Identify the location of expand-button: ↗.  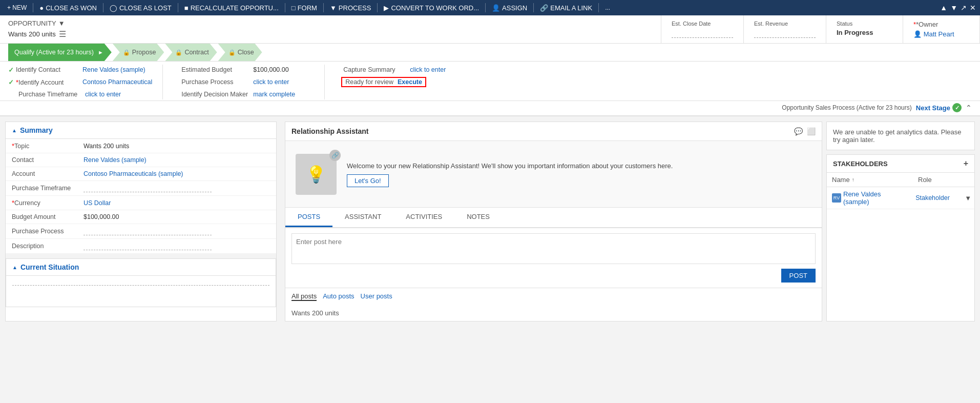
(964, 8).